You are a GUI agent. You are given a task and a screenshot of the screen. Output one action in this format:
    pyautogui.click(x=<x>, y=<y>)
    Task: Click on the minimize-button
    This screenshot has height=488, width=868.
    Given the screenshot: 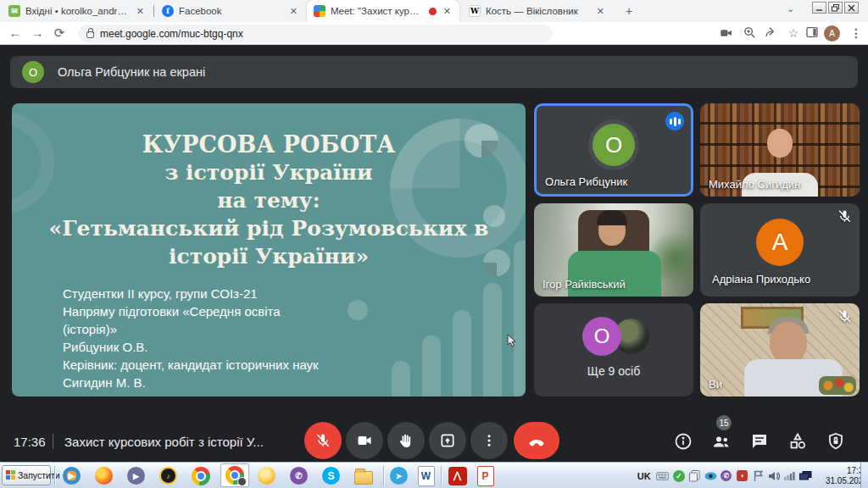 What is the action you would take?
    pyautogui.click(x=819, y=8)
    